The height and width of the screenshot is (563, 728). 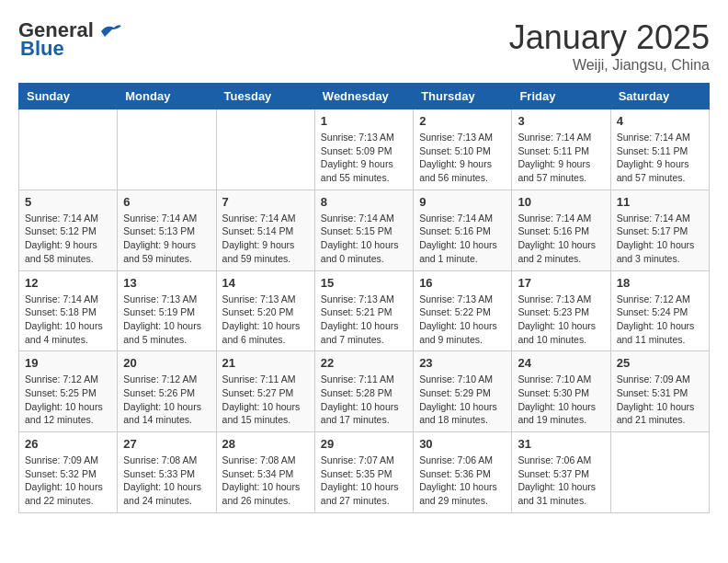 I want to click on calendar-cell: 27Sunrise: 7:08 AMSunset: 5:33 PMDayligh…, so click(x=167, y=473).